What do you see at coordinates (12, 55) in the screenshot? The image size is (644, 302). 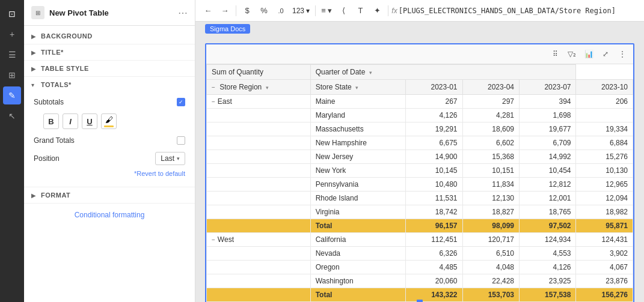 I see `menu-icon: ☰` at bounding box center [12, 55].